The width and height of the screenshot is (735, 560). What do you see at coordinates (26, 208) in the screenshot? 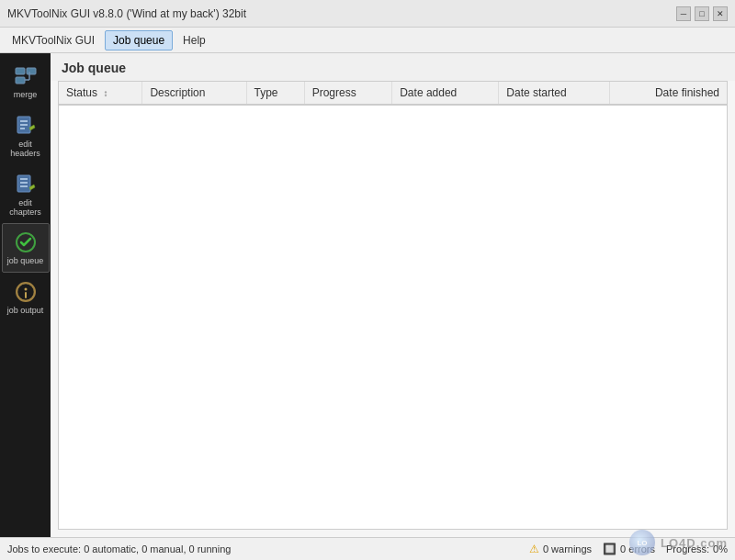
I see `sidebar-item-edit-chapters-label: edit chapters` at bounding box center [26, 208].